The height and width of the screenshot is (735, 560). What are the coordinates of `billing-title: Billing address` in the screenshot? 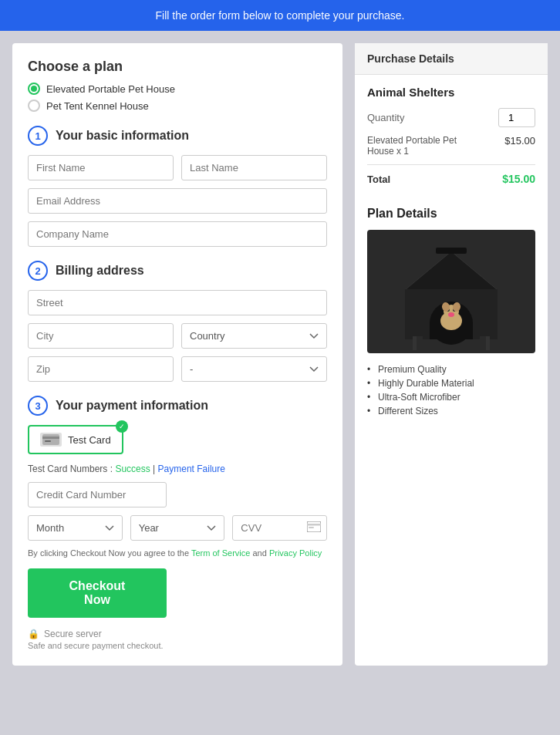 It's located at (100, 271).